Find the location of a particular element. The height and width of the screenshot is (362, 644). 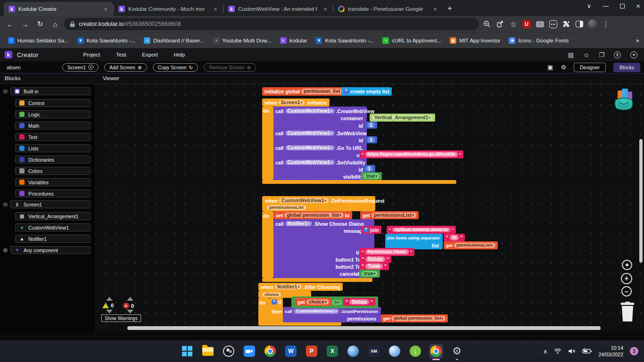

join-items-label: join items using separator is located at coordinates (413, 238).